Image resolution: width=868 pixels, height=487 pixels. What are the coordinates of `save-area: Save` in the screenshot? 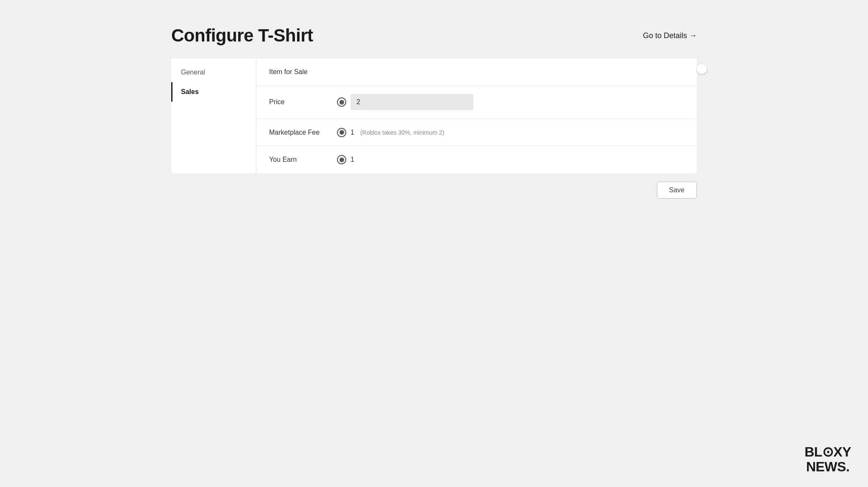 It's located at (434, 190).